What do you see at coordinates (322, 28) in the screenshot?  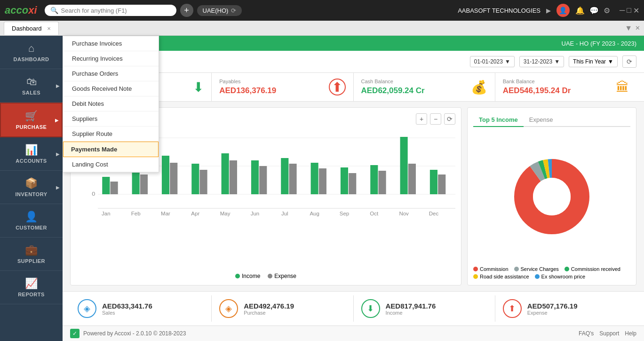 I see `tab-bar: Dashboard × ▼ ✕` at bounding box center [322, 28].